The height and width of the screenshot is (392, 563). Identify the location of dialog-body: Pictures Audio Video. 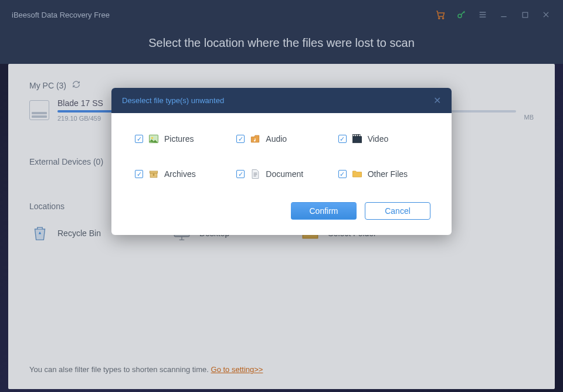
(282, 149).